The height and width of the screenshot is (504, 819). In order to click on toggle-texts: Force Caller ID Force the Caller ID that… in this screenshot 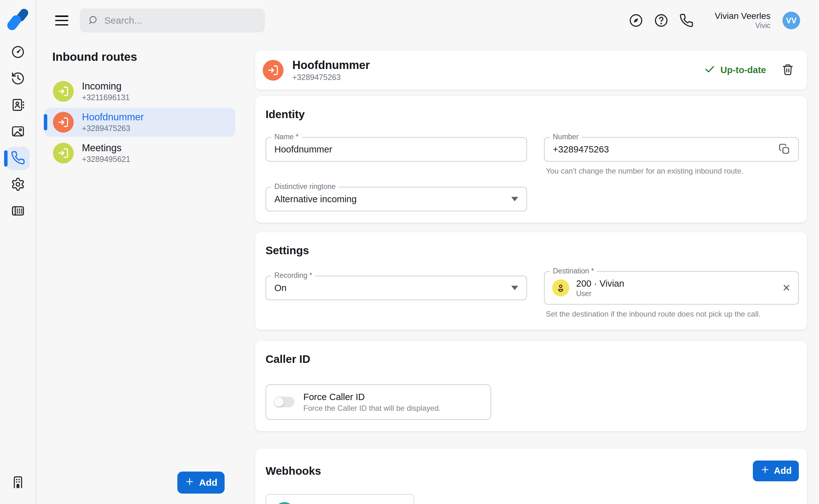, I will do `click(372, 402)`.